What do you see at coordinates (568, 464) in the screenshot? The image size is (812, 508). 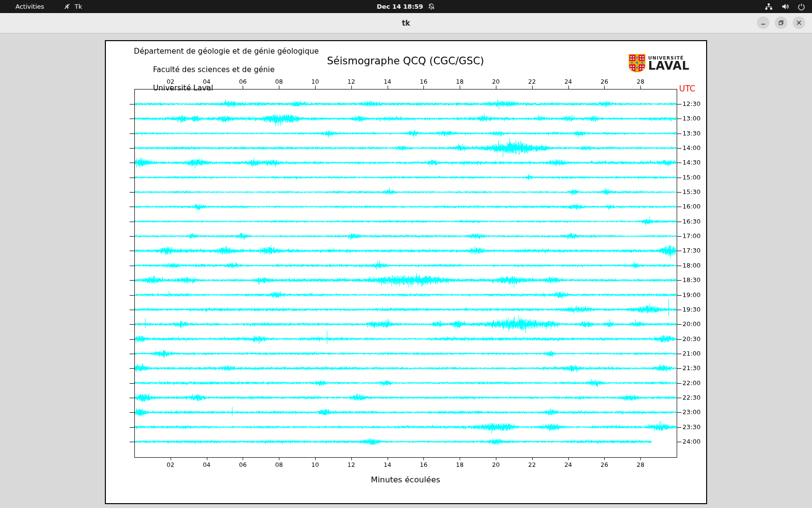 I see `x-tick-label-bottom: 24` at bounding box center [568, 464].